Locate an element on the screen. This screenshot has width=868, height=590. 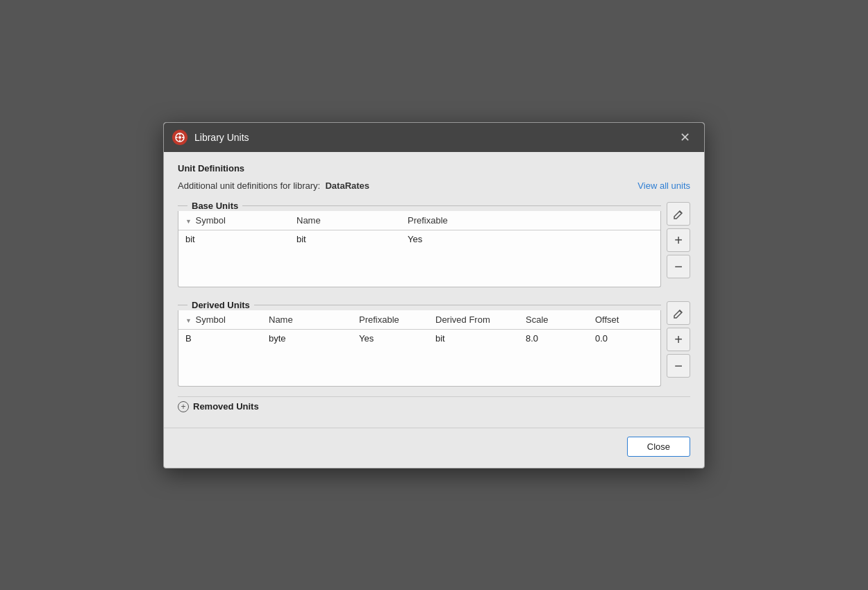
title-bar-left: Library Units is located at coordinates (211, 137).